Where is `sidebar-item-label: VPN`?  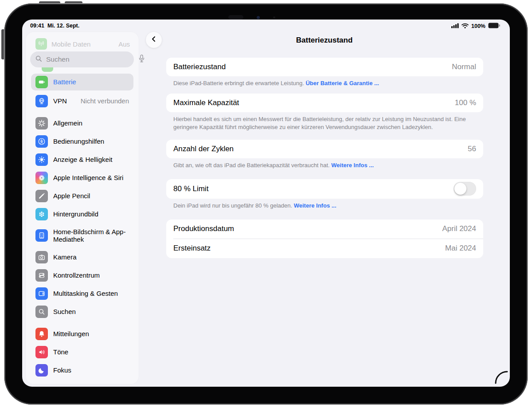
sidebar-item-label: VPN is located at coordinates (64, 101).